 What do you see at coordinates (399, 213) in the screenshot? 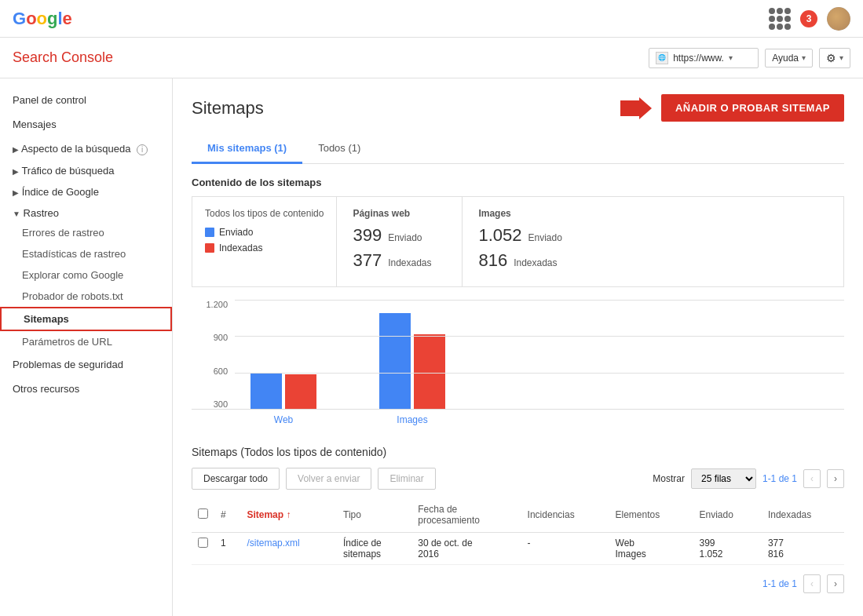
I see `card-section-title: Páginas web` at bounding box center [399, 213].